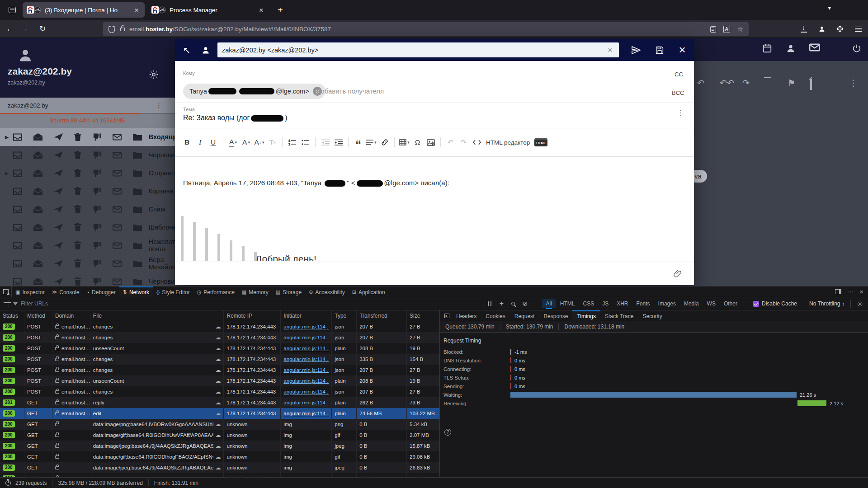 This screenshot has height=488, width=868. Describe the element at coordinates (727, 29) in the screenshot. I see `translate-icon: A` at that location.